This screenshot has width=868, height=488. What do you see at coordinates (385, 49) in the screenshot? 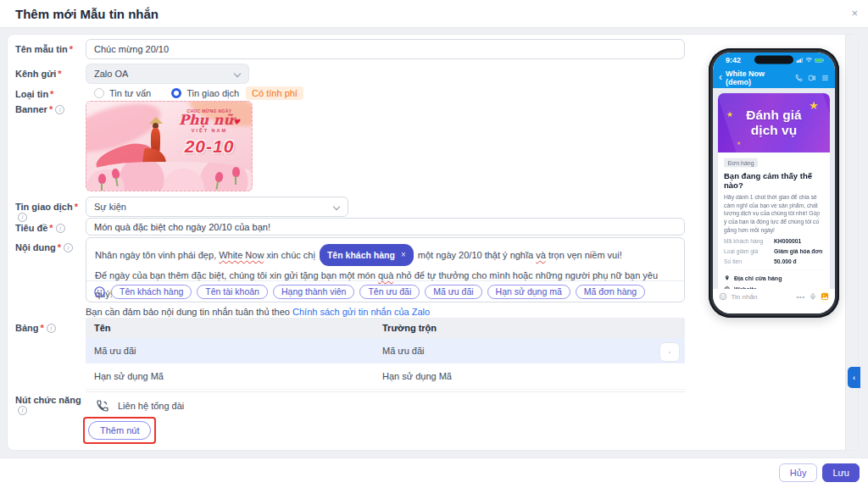
I see `template-name-input` at bounding box center [385, 49].